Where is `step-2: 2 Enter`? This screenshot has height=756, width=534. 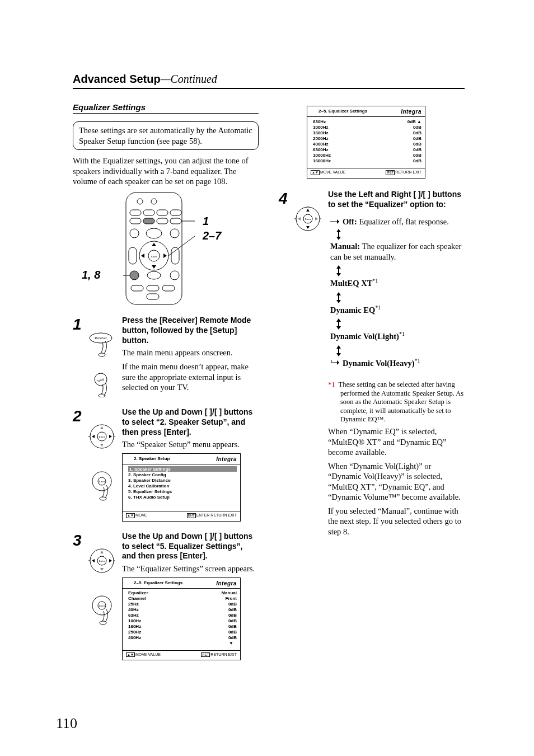 step-2: 2 Enter is located at coordinates (166, 464).